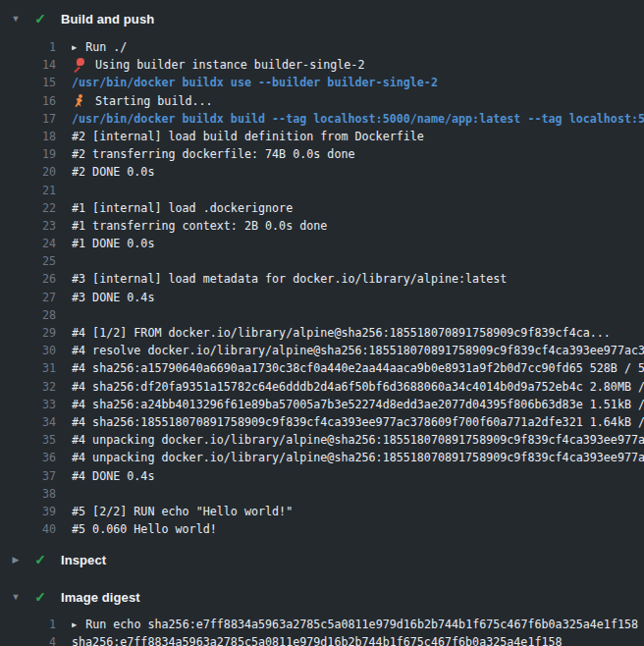 This screenshot has width=644, height=646. I want to click on log-text: #1 DONE 0.0s, so click(357, 243).